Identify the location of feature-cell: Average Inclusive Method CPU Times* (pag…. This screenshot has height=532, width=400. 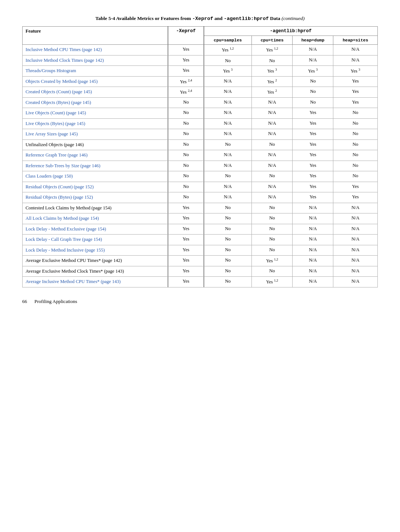
(96, 282).